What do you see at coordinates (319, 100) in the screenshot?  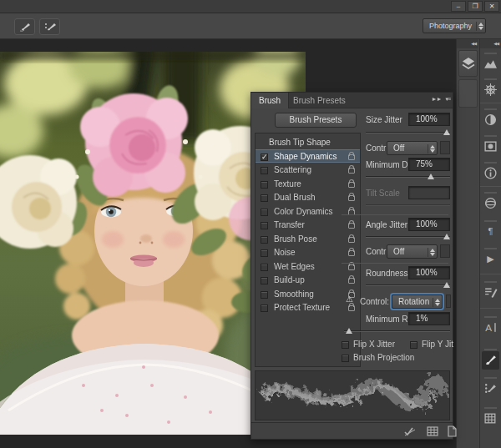 I see `tab-brush-presets: Brush Presets` at bounding box center [319, 100].